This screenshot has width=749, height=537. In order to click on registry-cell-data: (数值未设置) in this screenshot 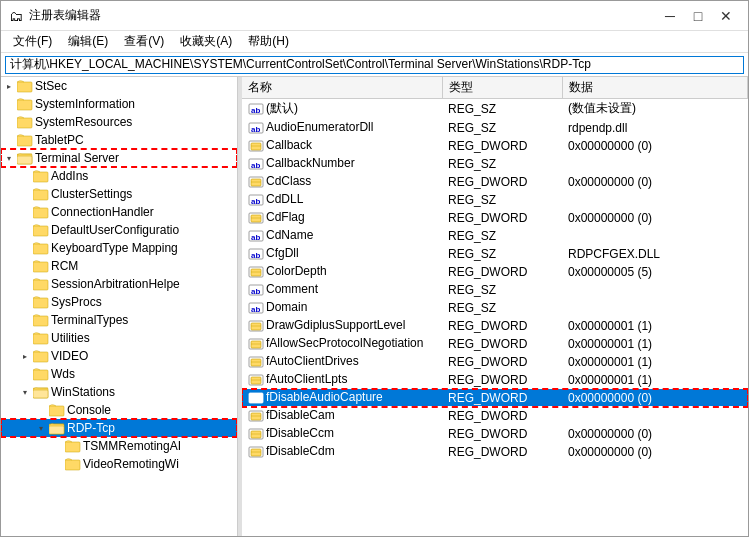, I will do `click(655, 109)`.